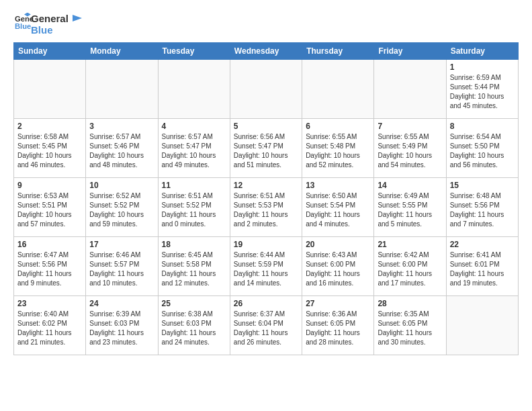 The image size is (532, 411). I want to click on day-info: Sunrise: 6:42 AM Sunset: 6:00 PM Dayligh…, so click(410, 269).